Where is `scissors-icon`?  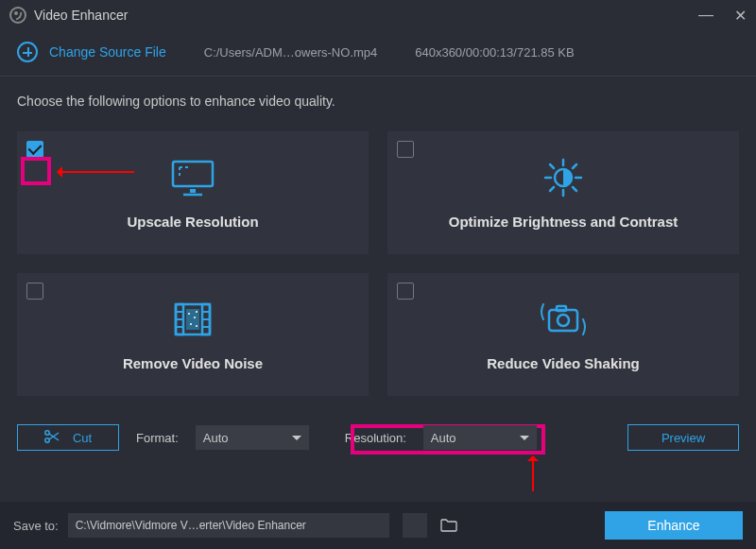 scissors-icon is located at coordinates (52, 438).